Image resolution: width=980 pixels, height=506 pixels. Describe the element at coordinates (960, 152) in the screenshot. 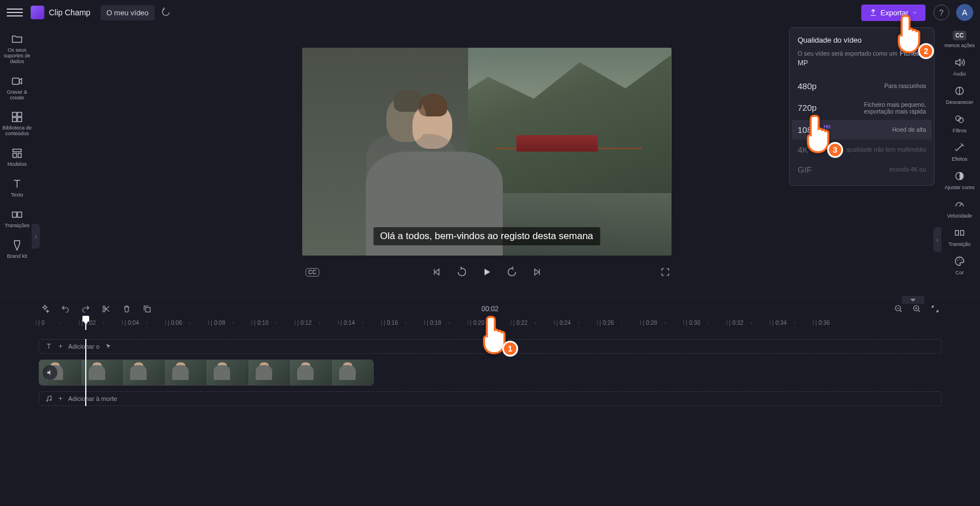

I see `sidebar-item-effects: Efeitos` at that location.